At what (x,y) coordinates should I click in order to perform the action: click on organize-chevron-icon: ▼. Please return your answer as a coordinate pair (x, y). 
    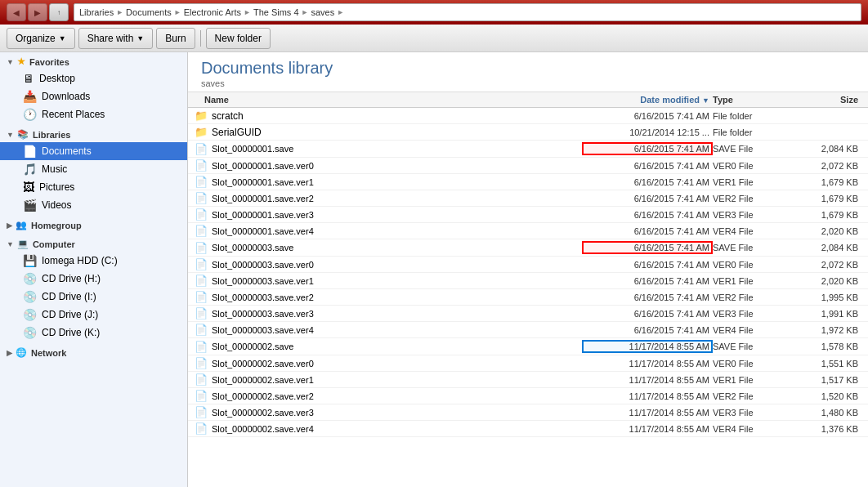
    Looking at the image, I should click on (62, 38).